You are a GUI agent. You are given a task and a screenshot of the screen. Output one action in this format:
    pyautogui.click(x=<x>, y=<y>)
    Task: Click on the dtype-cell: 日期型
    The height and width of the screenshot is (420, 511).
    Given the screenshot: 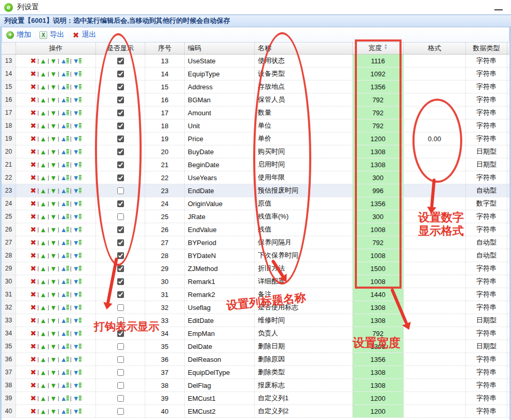 What is the action you would take?
    pyautogui.click(x=487, y=320)
    